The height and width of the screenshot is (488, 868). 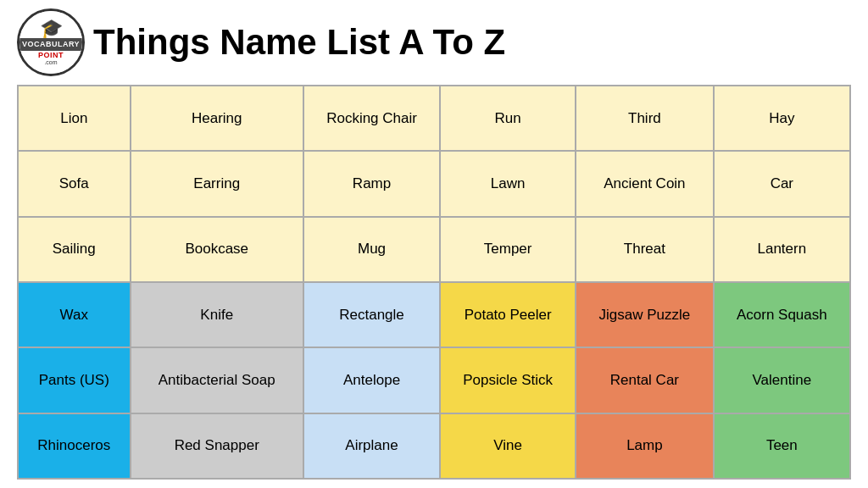 What do you see at coordinates (75, 183) in the screenshot?
I see `table-cell: Sofa` at bounding box center [75, 183].